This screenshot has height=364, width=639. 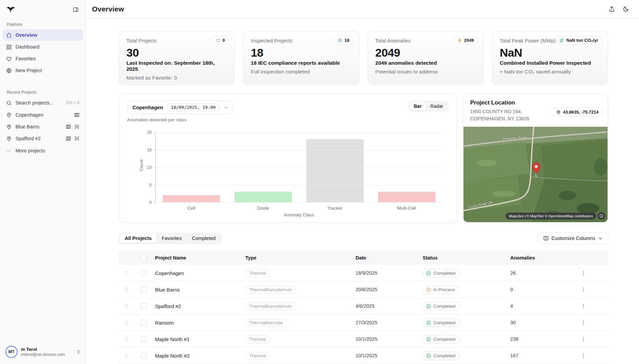 I want to click on sidebar-item-new-project: New Project, so click(x=43, y=70).